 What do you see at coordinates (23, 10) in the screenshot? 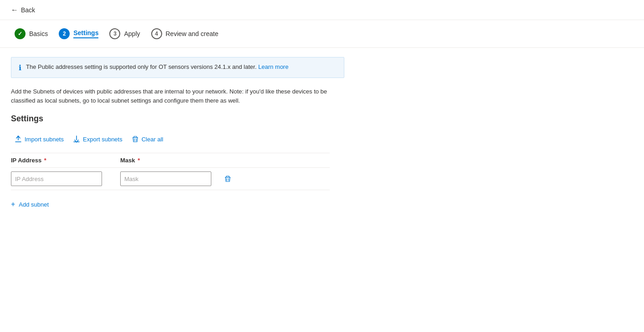
I see `back-button: ← Back` at bounding box center [23, 10].